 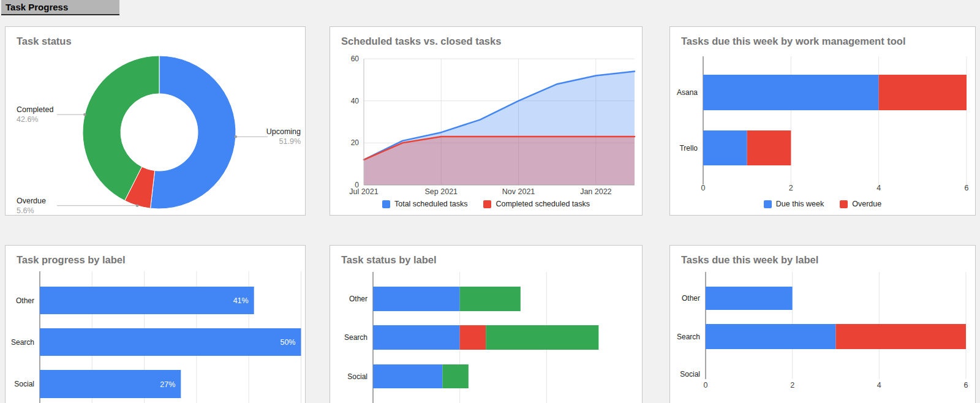 I want to click on chart-title-scheduled-vs-closed: Scheduled tasks vs. closed tasks, so click(x=421, y=42).